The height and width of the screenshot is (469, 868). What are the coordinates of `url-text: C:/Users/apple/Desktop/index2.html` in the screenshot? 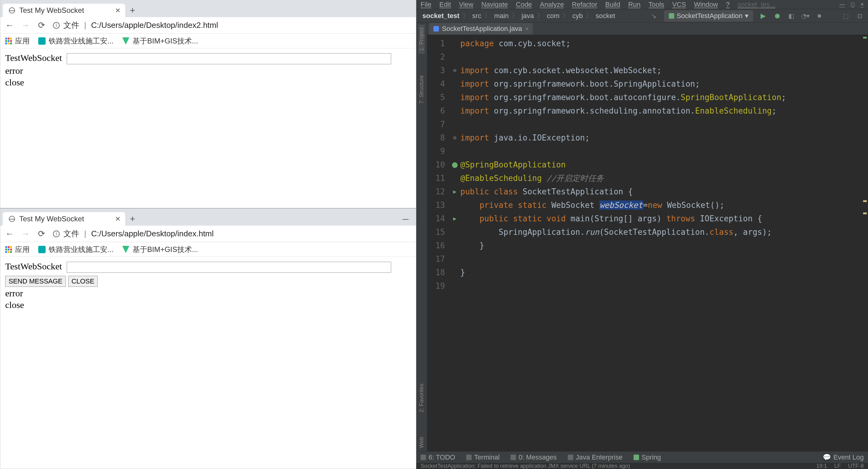 It's located at (155, 25).